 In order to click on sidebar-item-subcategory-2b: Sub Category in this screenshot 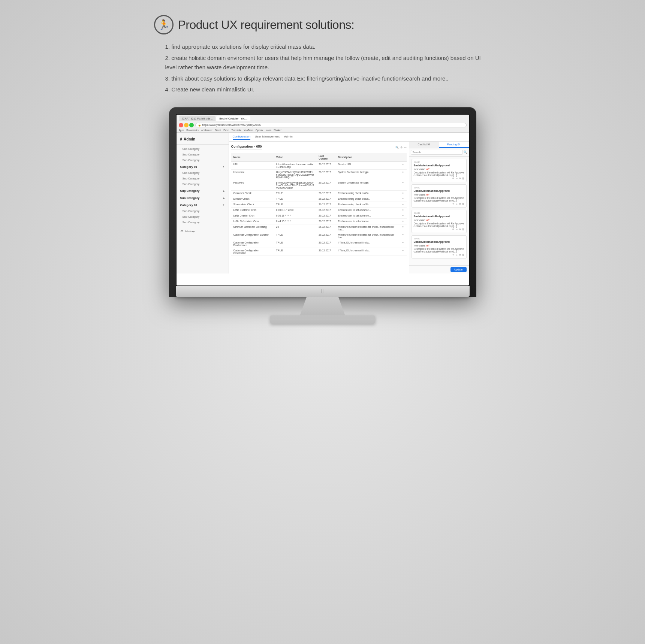, I will do `click(202, 178)`.